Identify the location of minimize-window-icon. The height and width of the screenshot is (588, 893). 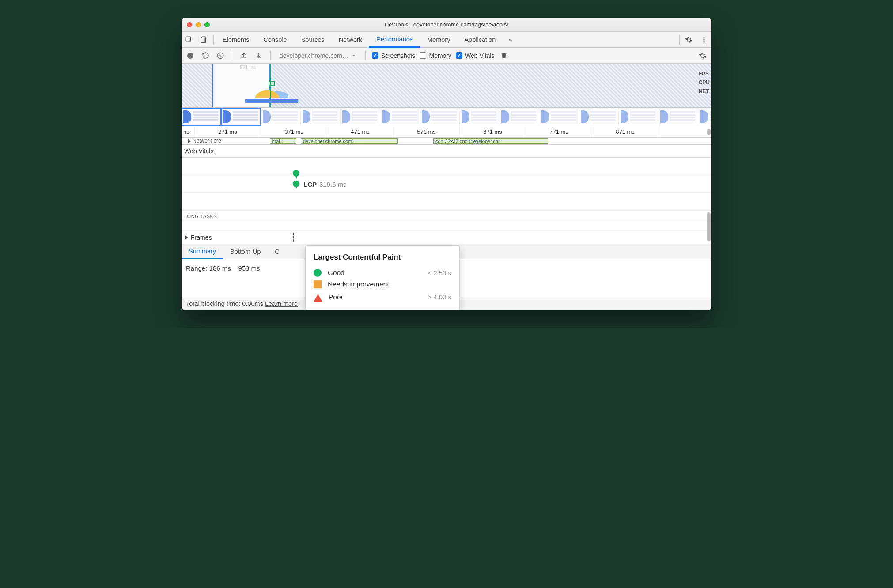
(198, 25).